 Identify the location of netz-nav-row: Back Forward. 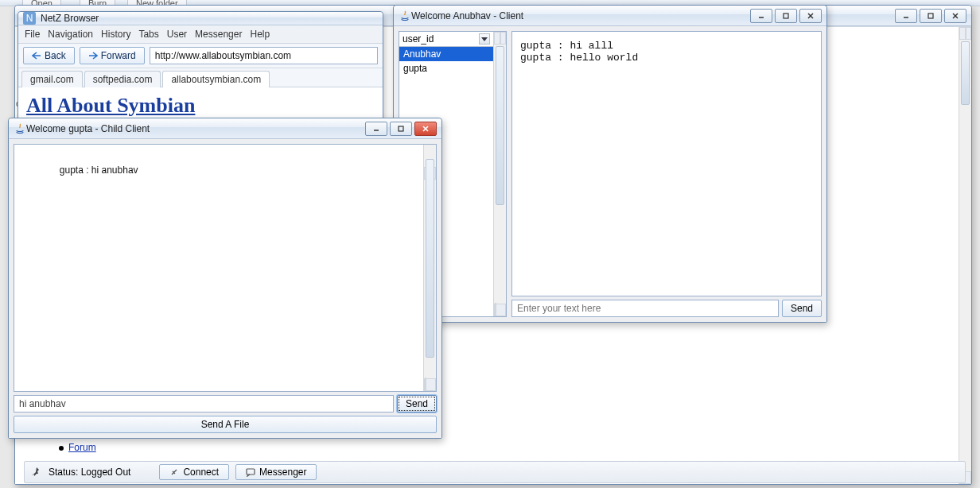
(200, 56).